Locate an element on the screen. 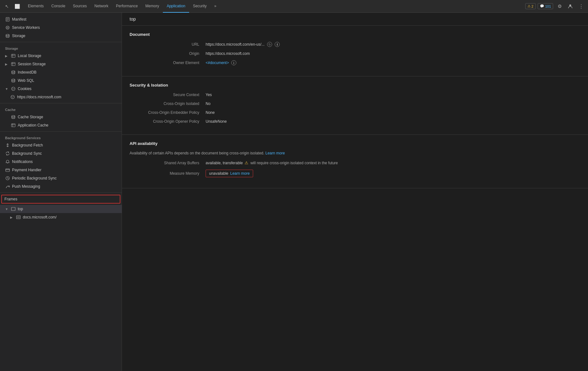 The image size is (588, 371). sidebar-item-application-cache: Application Cache is located at coordinates (61, 125).